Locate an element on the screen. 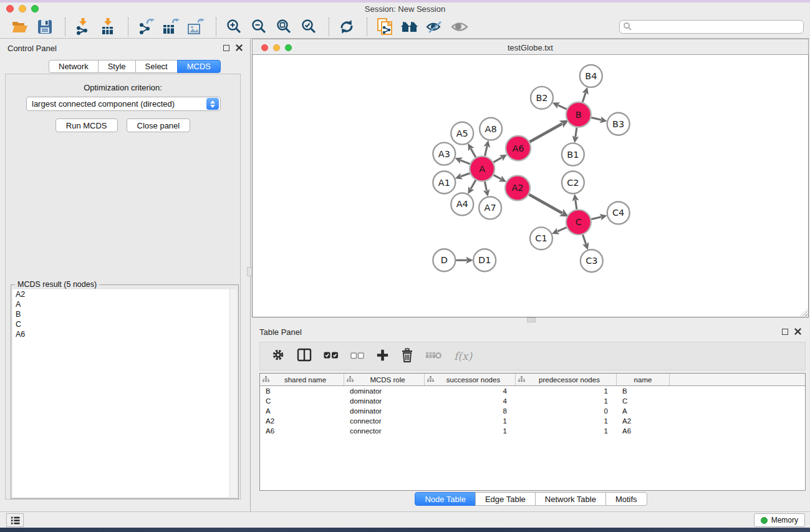  graph-edge-A-A3 is located at coordinates (465, 162).